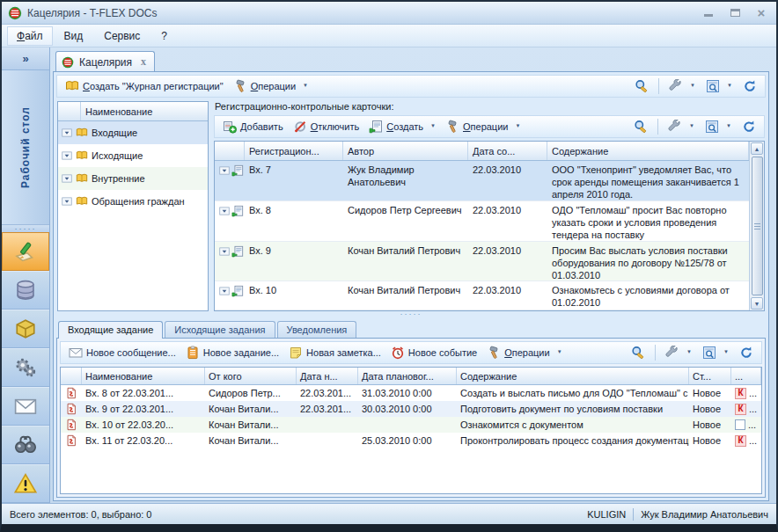 Image resolution: width=778 pixels, height=532 pixels. Describe the element at coordinates (143, 376) in the screenshot. I see `header-name-column: Наименование` at that location.